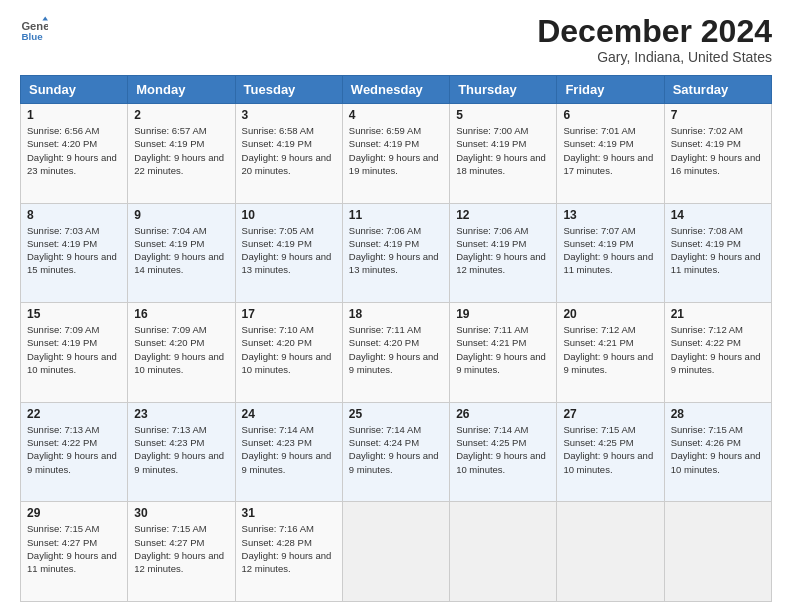 The image size is (792, 612). I want to click on logo: General Blue, so click(34, 29).